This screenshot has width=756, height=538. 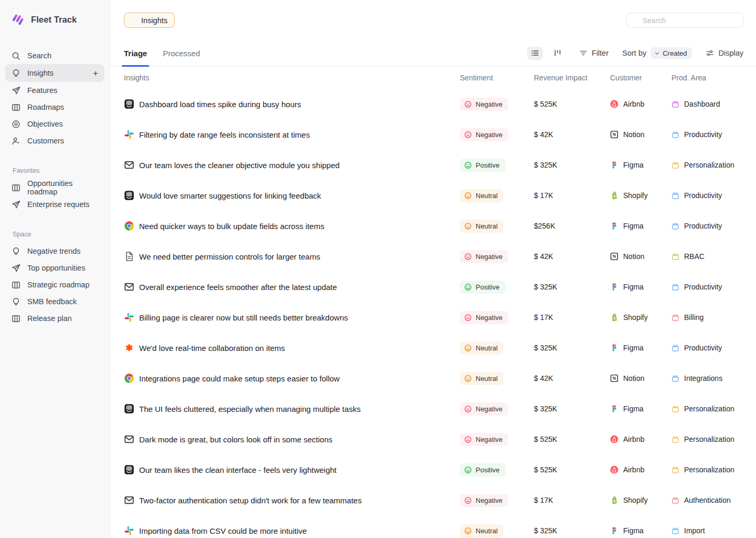 I want to click on product-area-name: Dashboard, so click(x=702, y=104).